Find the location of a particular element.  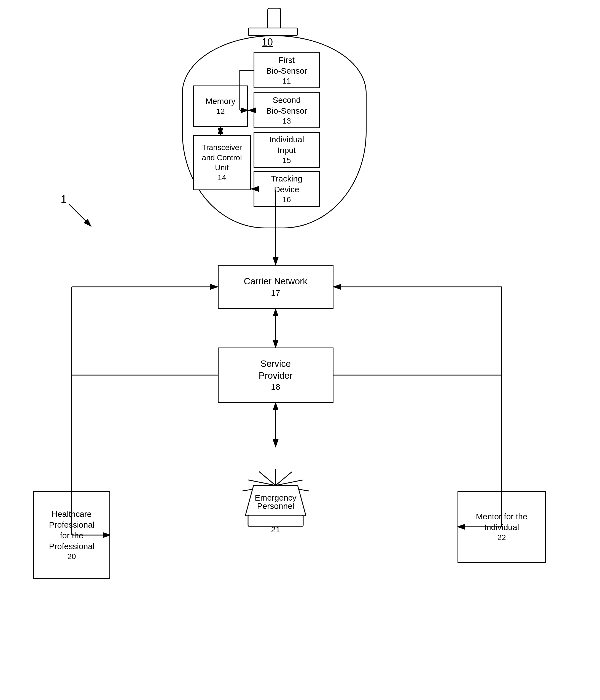

device-antenna-base is located at coordinates (273, 32).